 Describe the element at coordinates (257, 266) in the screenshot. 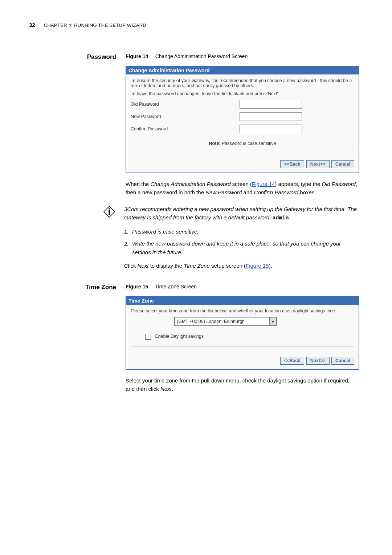

I see `figure-15-link: Figure 15` at that location.